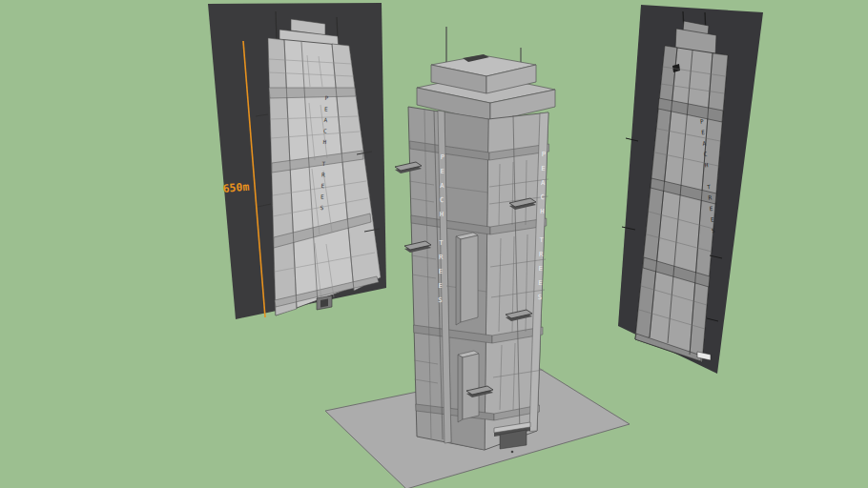 The width and height of the screenshot is (868, 488). What do you see at coordinates (513, 452) in the screenshot?
I see `ground-mark` at bounding box center [513, 452].